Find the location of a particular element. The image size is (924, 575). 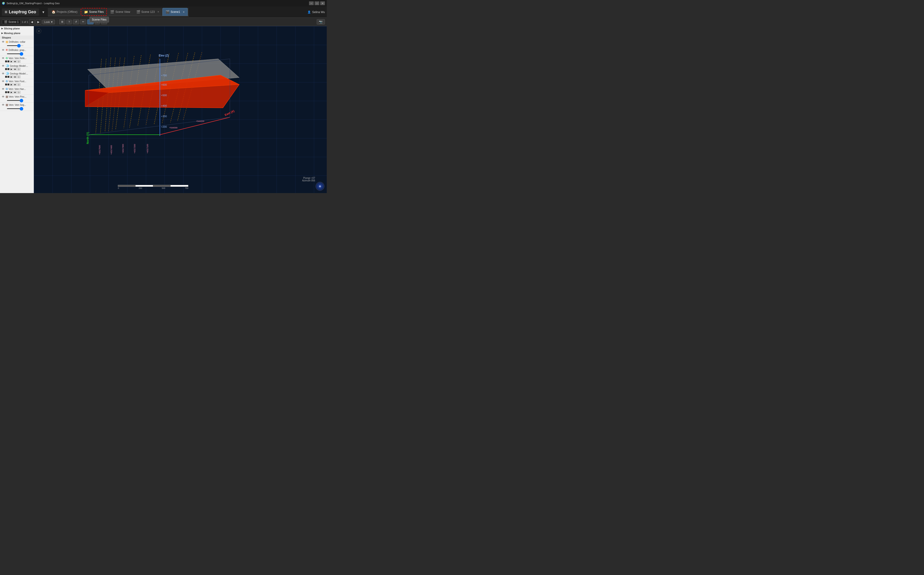

eye-button-vein-seg: 👁 is located at coordinates (3, 105).